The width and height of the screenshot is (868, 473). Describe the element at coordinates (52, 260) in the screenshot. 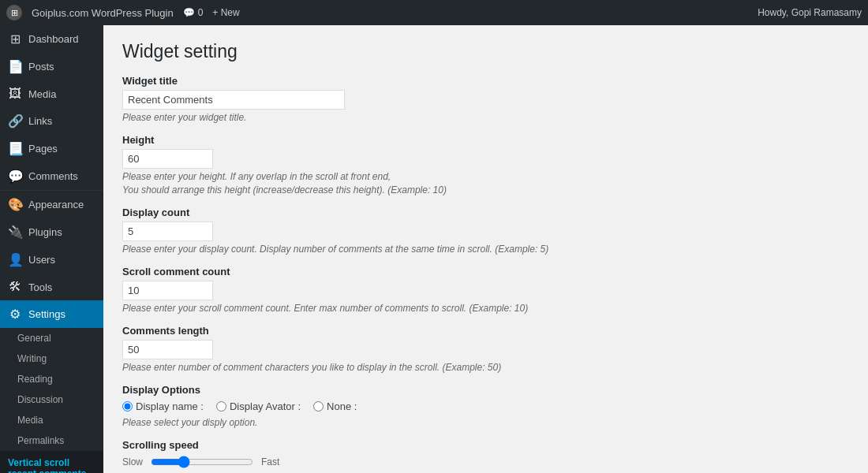

I see `sidebar-item-users: 👤 Users` at that location.